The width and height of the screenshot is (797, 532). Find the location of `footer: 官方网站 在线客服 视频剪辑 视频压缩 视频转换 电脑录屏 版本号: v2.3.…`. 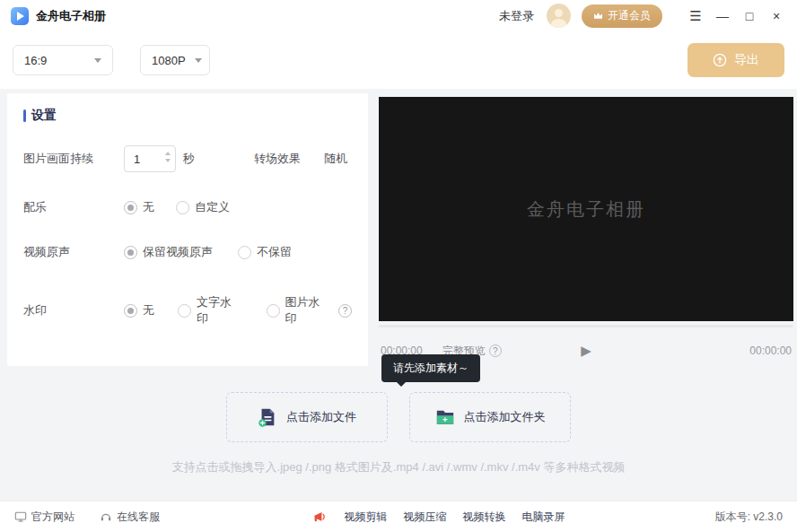

footer: 官方网站 在线客服 视频剪辑 视频压缩 视频转换 电脑录屏 版本号: v2.3.… is located at coordinates (398, 517).